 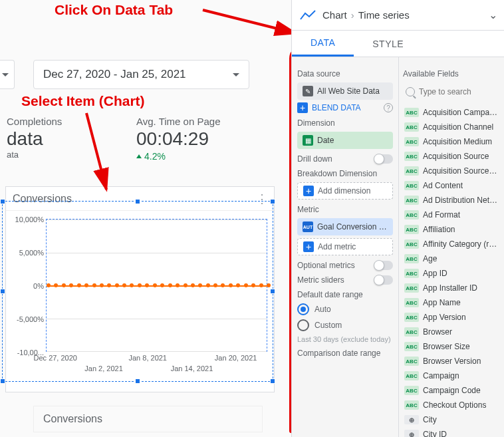 What do you see at coordinates (451, 74) in the screenshot?
I see `available-fields-title: Available Fields` at bounding box center [451, 74].